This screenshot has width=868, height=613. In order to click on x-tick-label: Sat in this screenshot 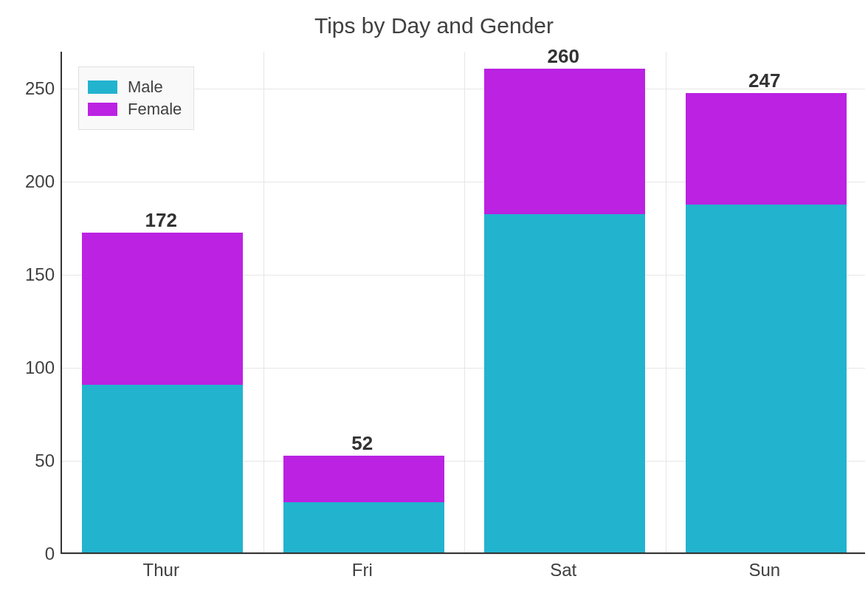, I will do `click(563, 570)`.